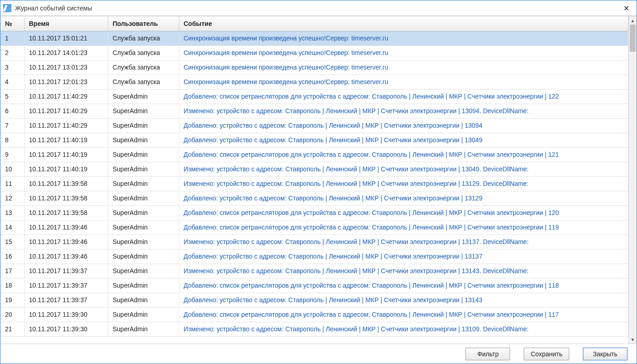 Image resolution: width=637 pixels, height=364 pixels. What do you see at coordinates (314, 67) in the screenshot?
I see `table-row: 310.11.2017 13:01:23Служба запускаСинхро…` at bounding box center [314, 67].